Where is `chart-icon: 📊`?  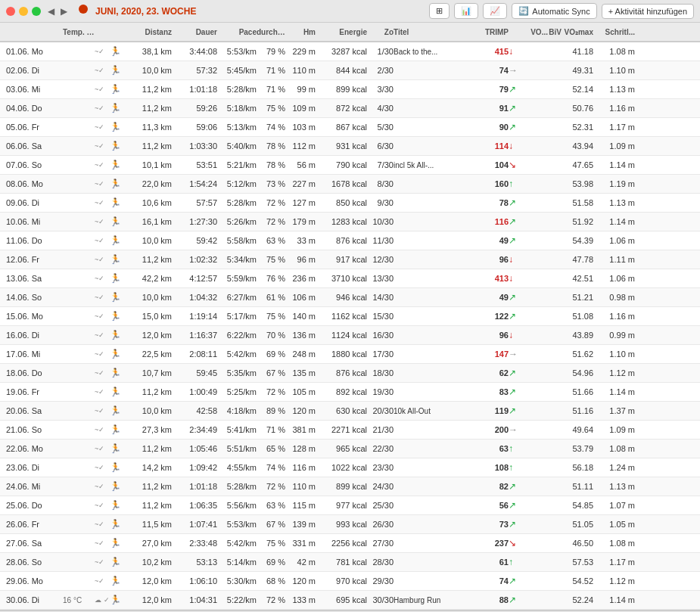 chart-icon: 📊 is located at coordinates (466, 11).